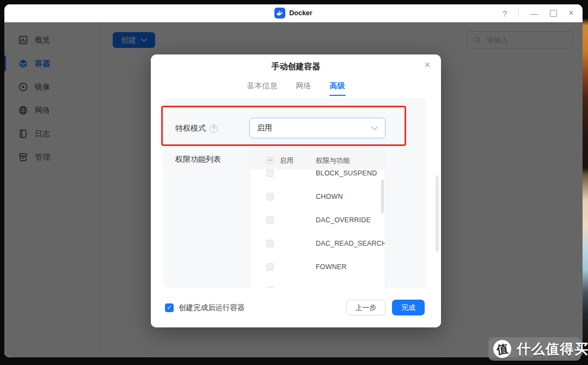 The width and height of the screenshot is (588, 365). What do you see at coordinates (571, 13) in the screenshot?
I see `window-close-icon: ×` at bounding box center [571, 13].